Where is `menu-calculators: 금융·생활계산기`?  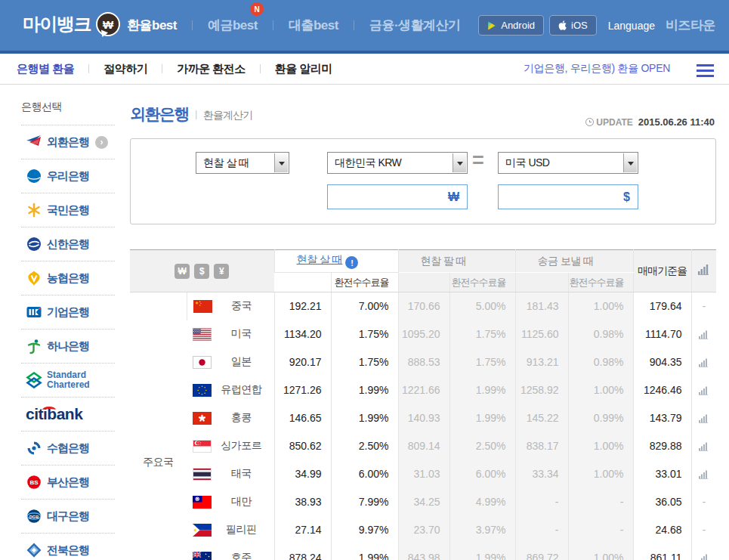
menu-calculators: 금융·생활계산기 is located at coordinates (415, 26).